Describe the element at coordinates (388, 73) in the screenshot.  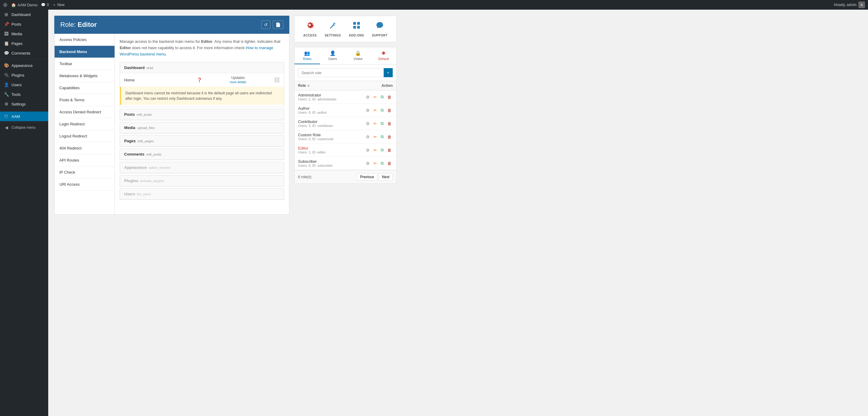
I see `add-role-button: +` at that location.